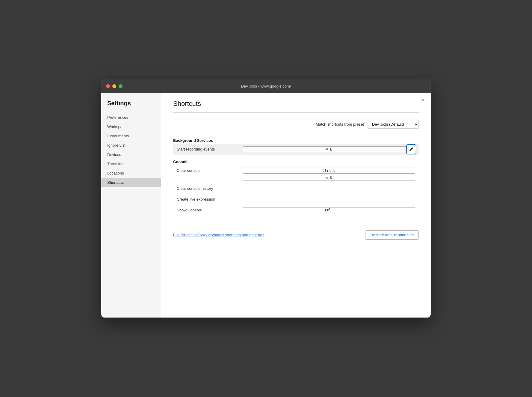  I want to click on shortcut-keys-clear-console: Ctrl L ⌘ K, so click(329, 174).